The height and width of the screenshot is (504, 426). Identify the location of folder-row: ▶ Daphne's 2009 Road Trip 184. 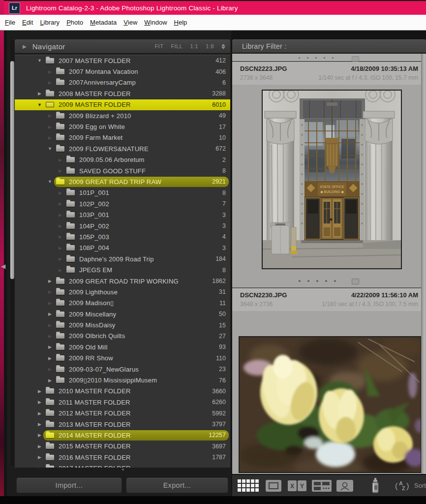
(122, 259).